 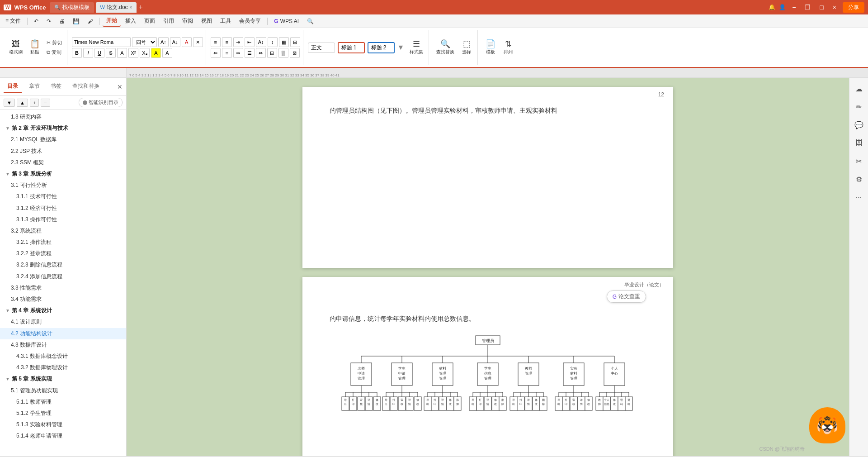 I want to click on toc-item: 3.1.2 经济可行性, so click(x=63, y=208).